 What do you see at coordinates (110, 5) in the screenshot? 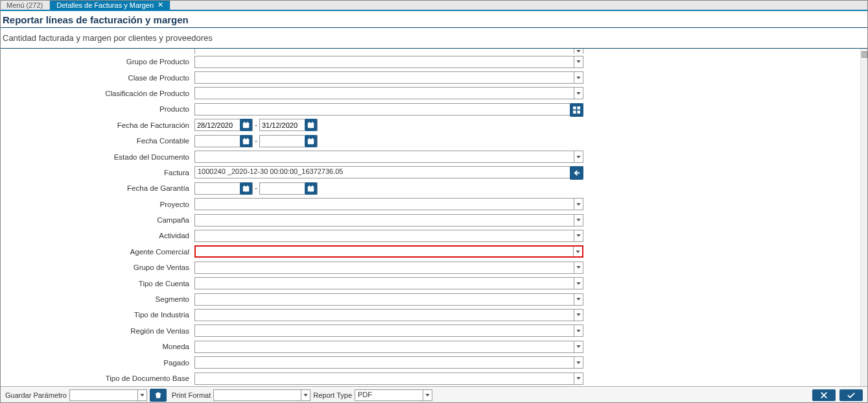
I see `tab-active: Detalles de Facturas y Margen ✕` at bounding box center [110, 5].